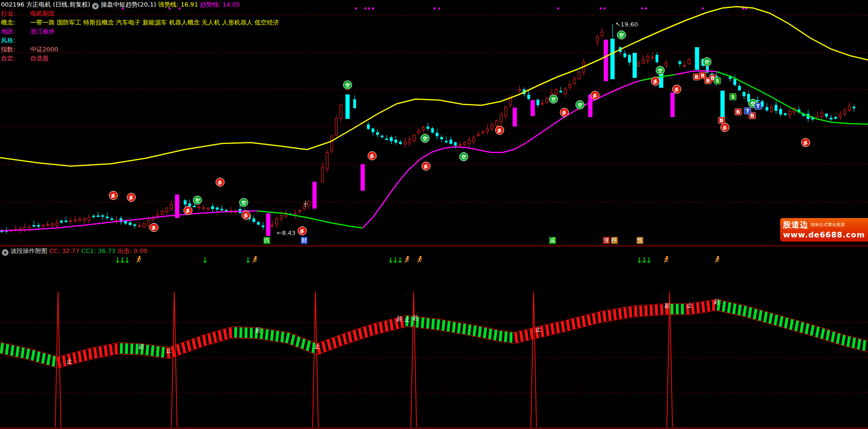 Image resolution: width=868 pixels, height=429 pixels. What do you see at coordinates (614, 241) in the screenshot?
I see `event-badge: 榜` at bounding box center [614, 241].